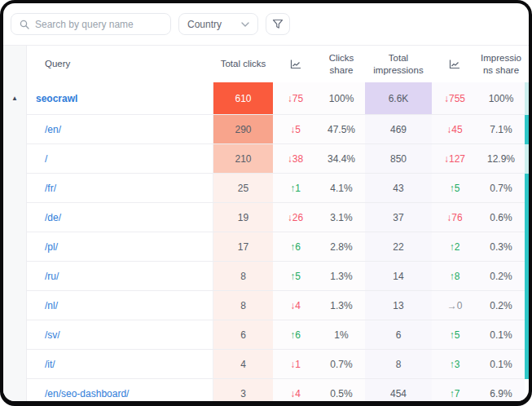  I want to click on clicks-share-cell: 0.5%, so click(341, 390).